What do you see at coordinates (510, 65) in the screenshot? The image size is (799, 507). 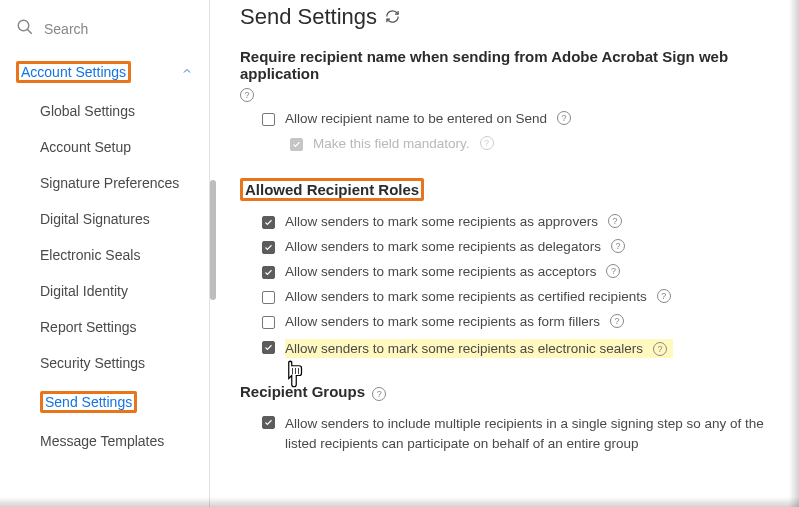 I see `require-name-heading-text: Require recipient name when sending from…` at bounding box center [510, 65].